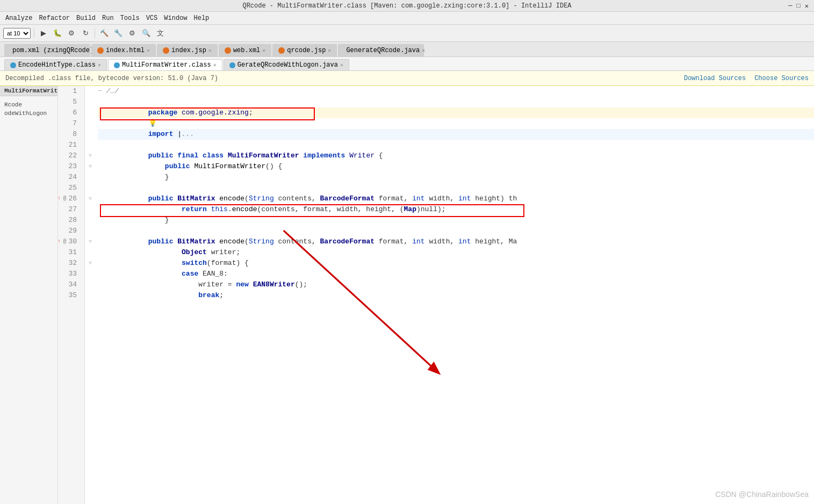 This screenshot has height=504, width=814. I want to click on line-24: 24, so click(69, 177).